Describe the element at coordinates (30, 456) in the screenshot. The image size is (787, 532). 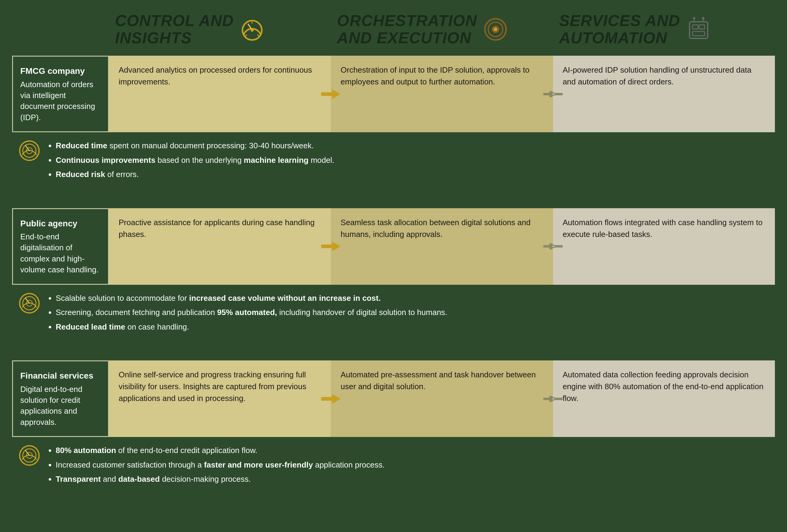
I see `results-icon-financial` at that location.